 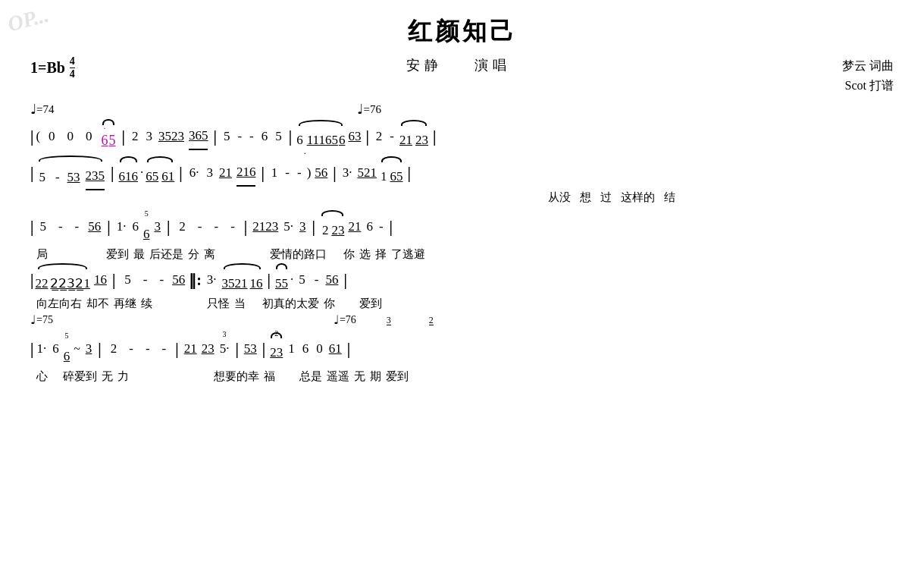 I want to click on note-5g: 6 5, so click(x=67, y=349).